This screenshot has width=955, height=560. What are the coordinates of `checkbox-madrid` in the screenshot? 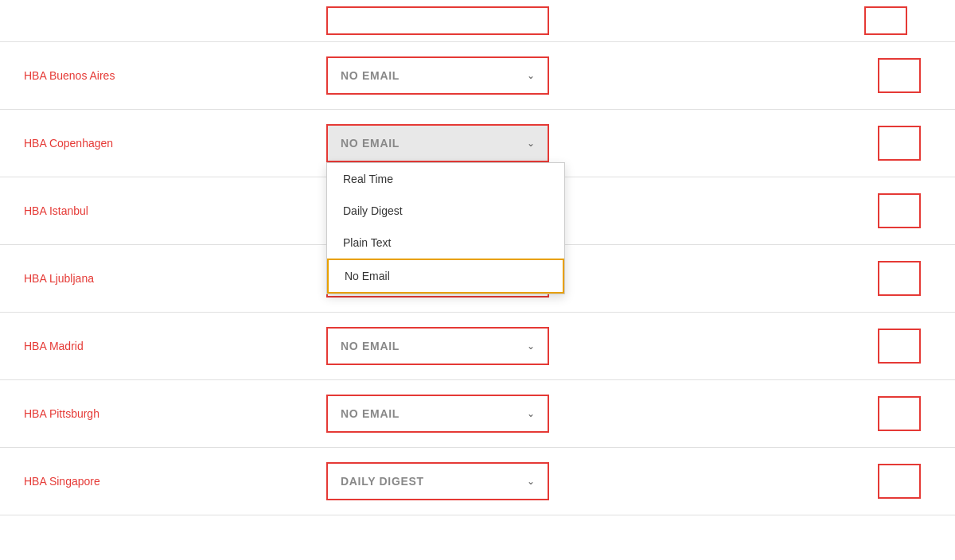 It's located at (899, 346).